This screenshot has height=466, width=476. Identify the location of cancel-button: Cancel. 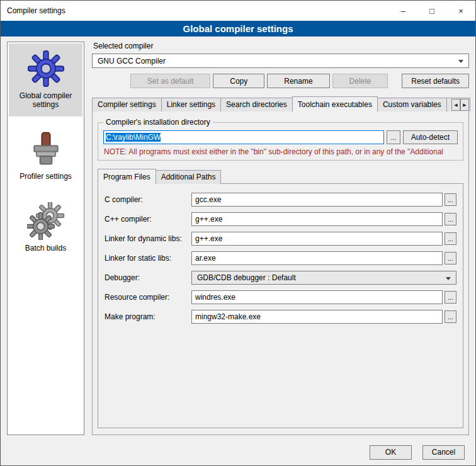
(443, 452).